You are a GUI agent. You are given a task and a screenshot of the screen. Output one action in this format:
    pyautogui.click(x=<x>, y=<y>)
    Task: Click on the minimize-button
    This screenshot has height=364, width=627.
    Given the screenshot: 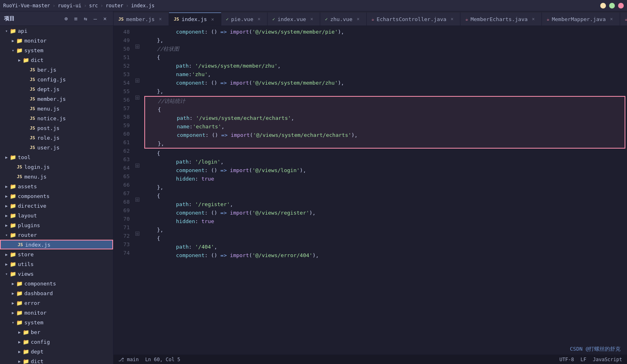 What is the action you would take?
    pyautogui.click(x=603, y=6)
    